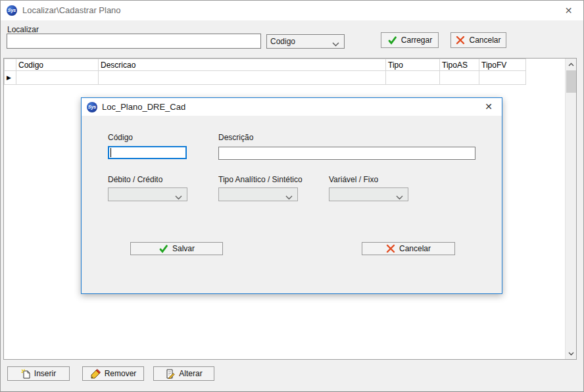 The width and height of the screenshot is (584, 392). What do you see at coordinates (266, 78) in the screenshot?
I see `table-row: ▶` at bounding box center [266, 78].